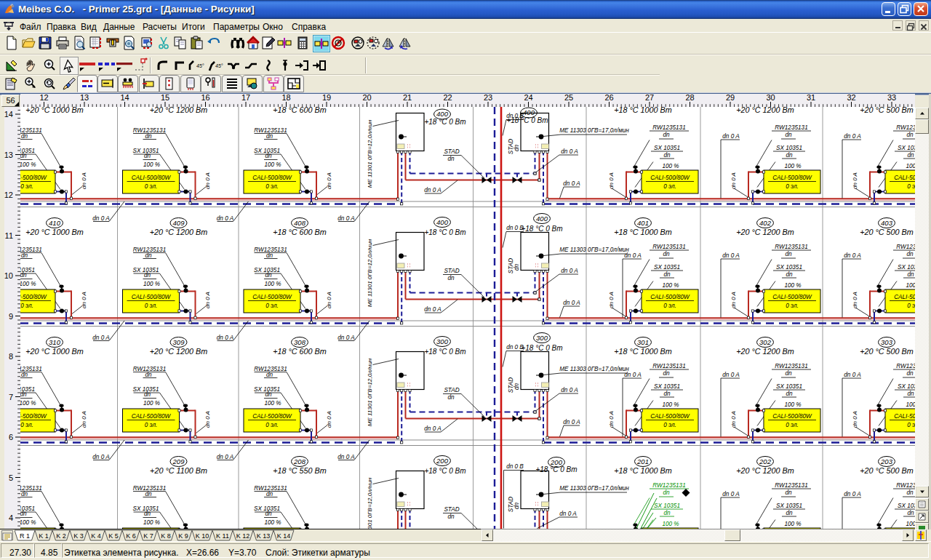 The image size is (931, 560). What do you see at coordinates (183, 536) in the screenshot?
I see `svg-text: K 9` at bounding box center [183, 536].